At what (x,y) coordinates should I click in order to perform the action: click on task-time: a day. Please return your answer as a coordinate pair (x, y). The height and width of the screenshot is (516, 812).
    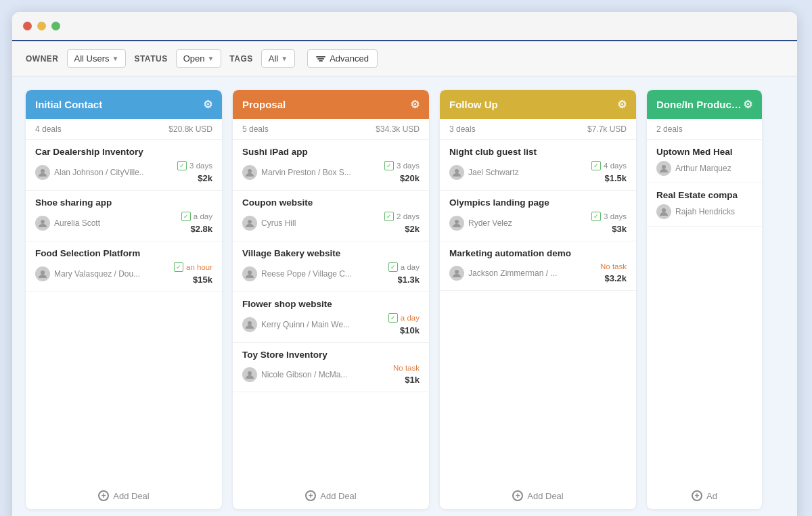
    Looking at the image, I should click on (410, 318).